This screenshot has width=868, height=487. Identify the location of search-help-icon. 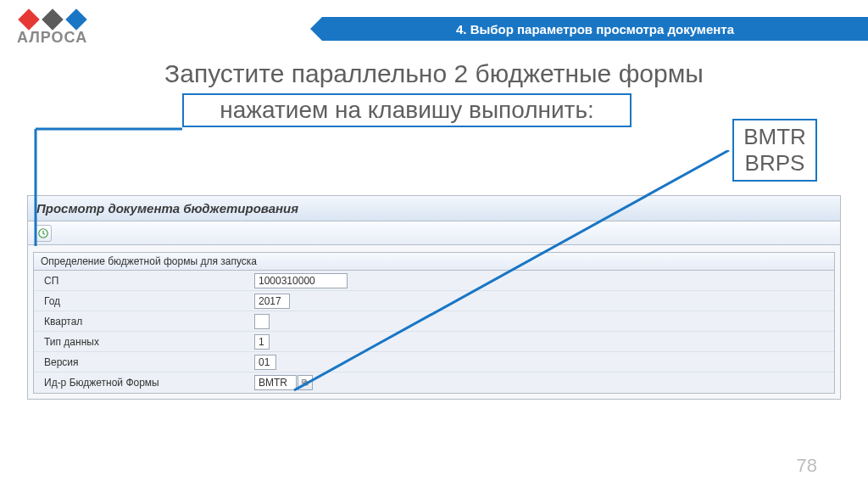
(305, 383).